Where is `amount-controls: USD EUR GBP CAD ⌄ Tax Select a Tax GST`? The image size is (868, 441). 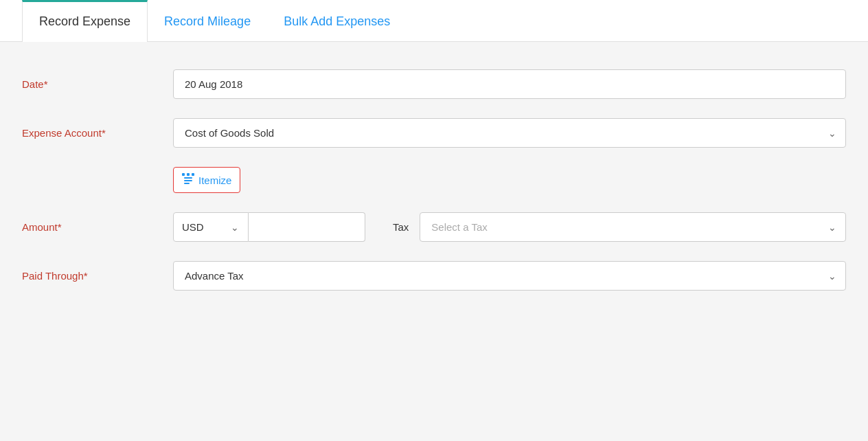
amount-controls: USD EUR GBP CAD ⌄ Tax Select a Tax GST is located at coordinates (510, 227).